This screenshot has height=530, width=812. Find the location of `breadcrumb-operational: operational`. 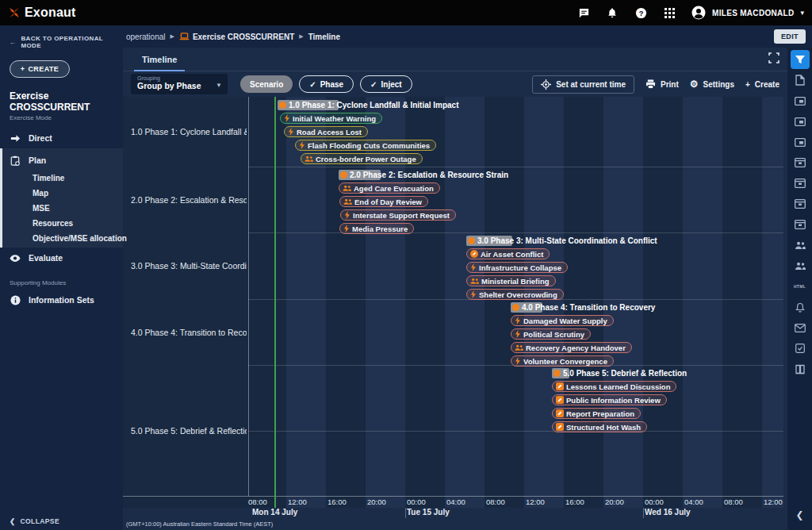

breadcrumb-operational: operational is located at coordinates (146, 36).